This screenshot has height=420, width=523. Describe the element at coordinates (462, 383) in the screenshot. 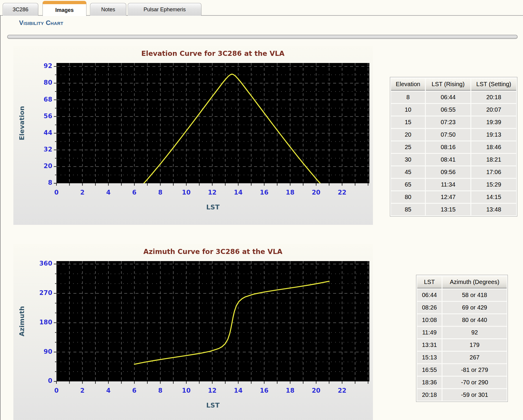

I see `table-row: 18:36 -70 or 290` at that location.